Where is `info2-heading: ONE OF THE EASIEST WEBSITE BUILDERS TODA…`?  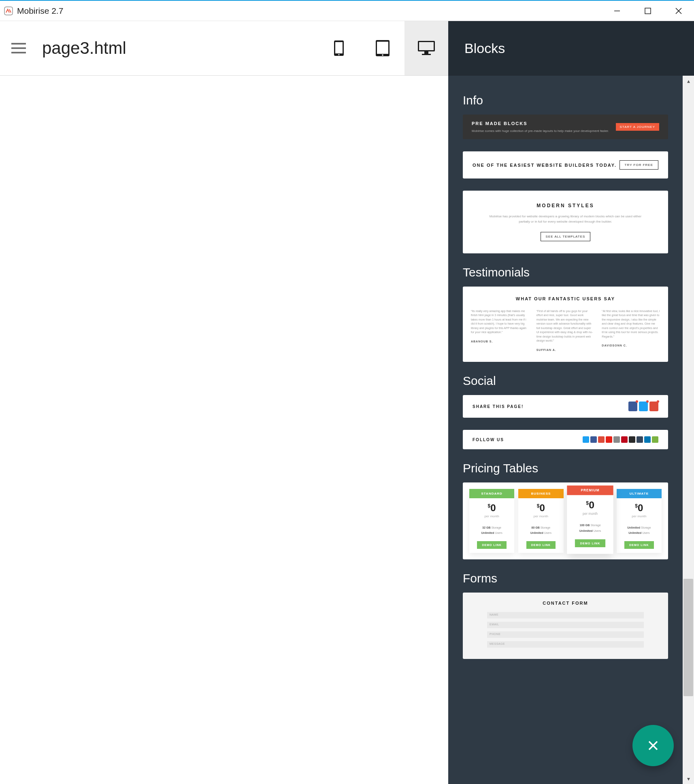 info2-heading: ONE OF THE EASIEST WEBSITE BUILDERS TODA… is located at coordinates (545, 165).